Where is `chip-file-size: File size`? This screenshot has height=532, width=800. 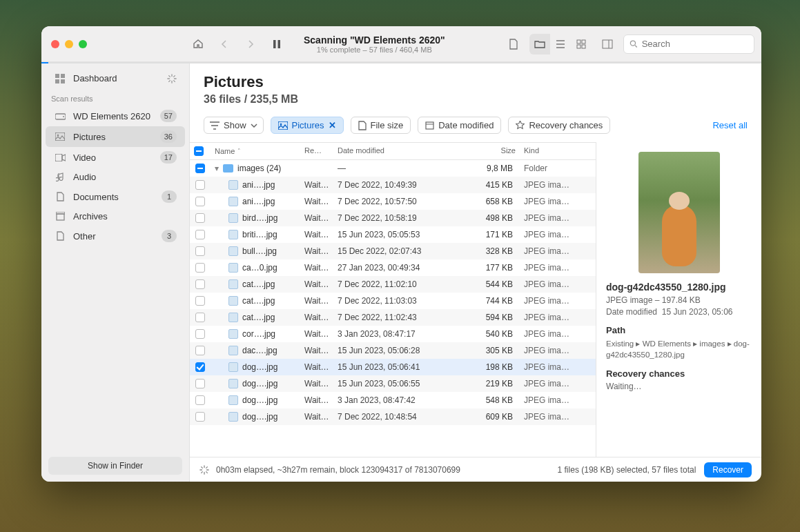 chip-file-size: File size is located at coordinates (381, 126).